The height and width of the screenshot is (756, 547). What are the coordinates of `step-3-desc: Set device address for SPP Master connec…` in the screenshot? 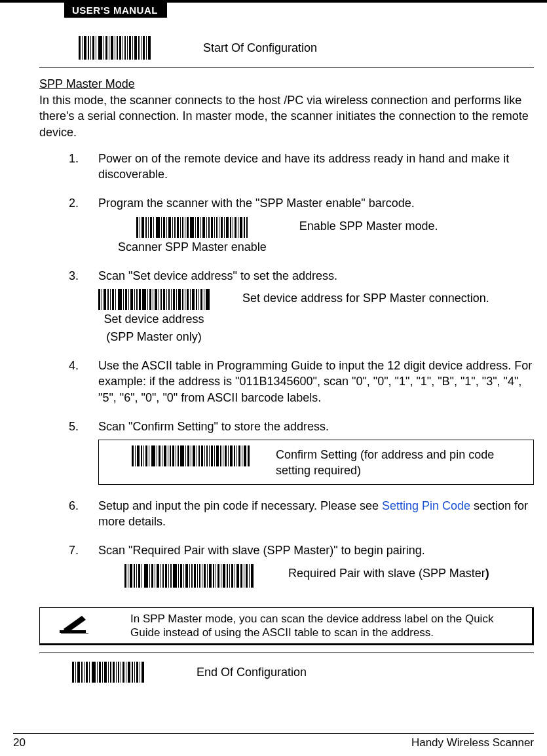 It's located at (388, 297).